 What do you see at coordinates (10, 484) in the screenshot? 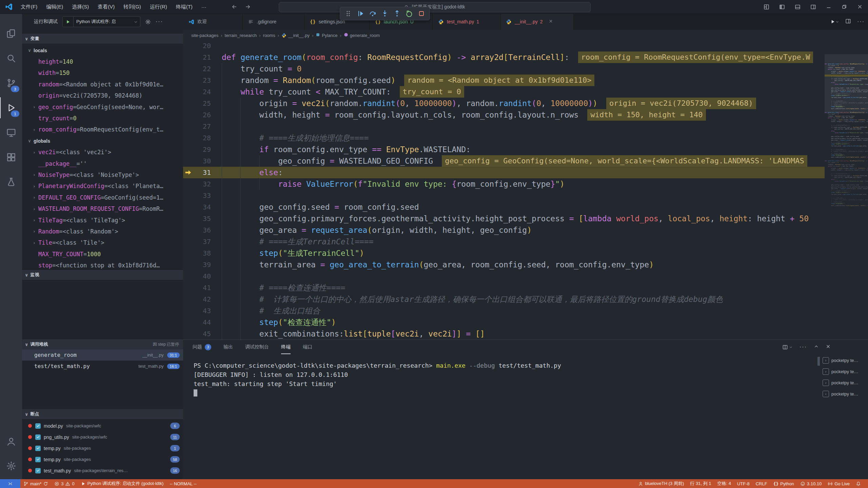
I see `status-remote` at bounding box center [10, 484].